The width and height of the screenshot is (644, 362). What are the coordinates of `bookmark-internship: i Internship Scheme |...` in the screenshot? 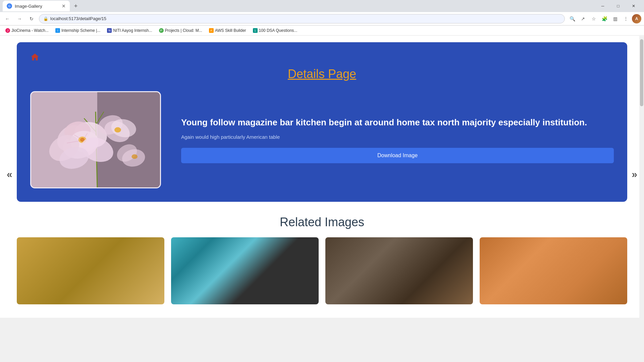 It's located at (78, 31).